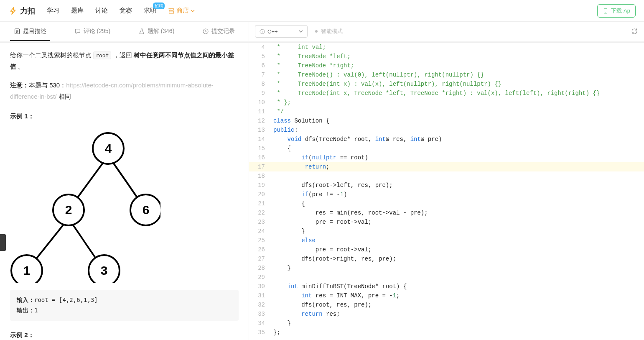  Describe the element at coordinates (457, 121) in the screenshot. I see `code-content: class Solution {` at that location.